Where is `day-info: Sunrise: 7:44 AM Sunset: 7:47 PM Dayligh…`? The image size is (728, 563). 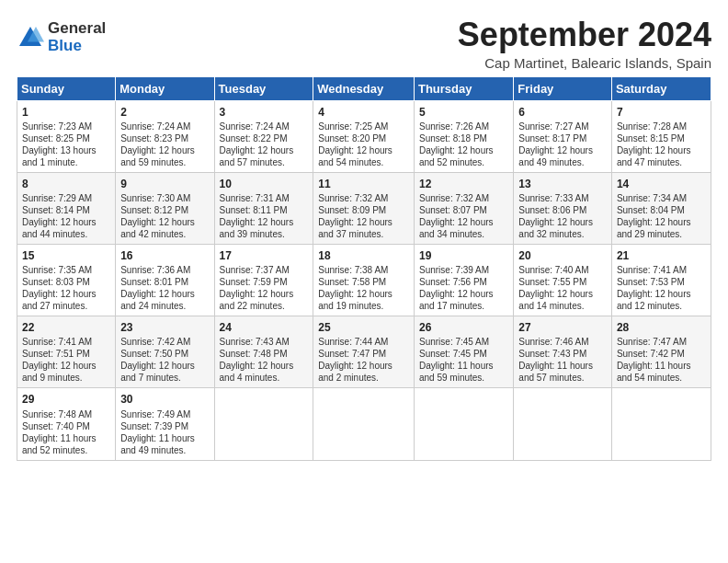
day-info: Sunrise: 7:44 AM Sunset: 7:47 PM Dayligh… is located at coordinates (364, 360).